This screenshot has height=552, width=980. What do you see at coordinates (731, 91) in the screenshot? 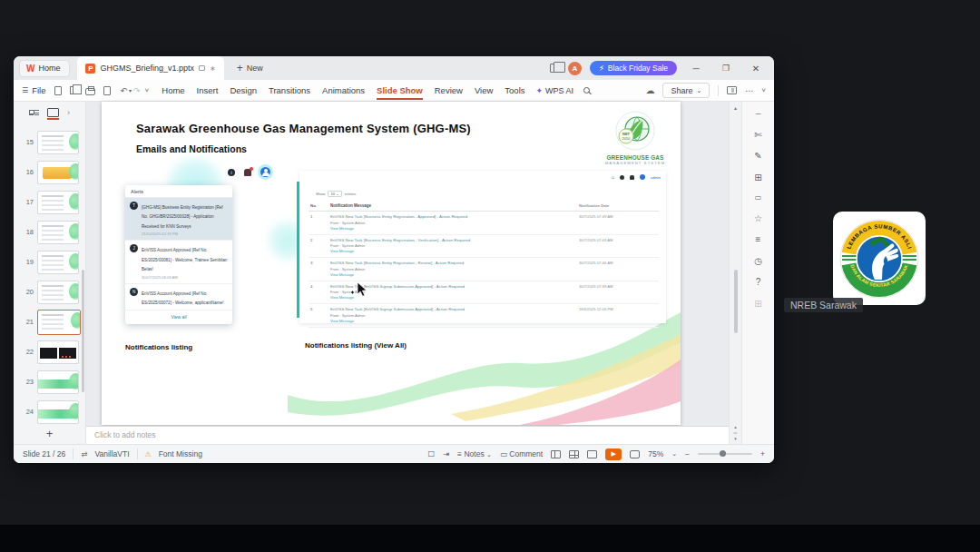
I see `panel-layout-icon` at bounding box center [731, 91].